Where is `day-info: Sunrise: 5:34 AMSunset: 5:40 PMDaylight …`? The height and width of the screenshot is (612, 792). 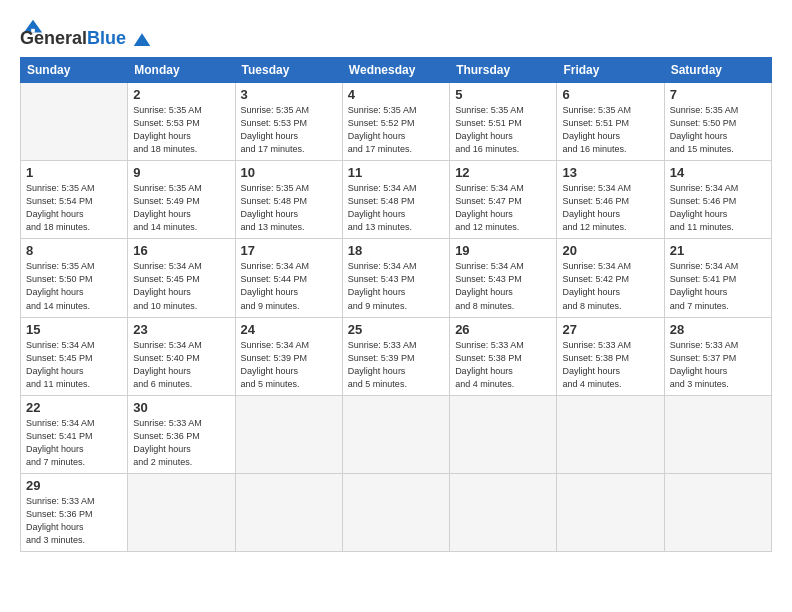
day-info: Sunrise: 5:34 AMSunset: 5:40 PMDaylight … is located at coordinates (181, 365).